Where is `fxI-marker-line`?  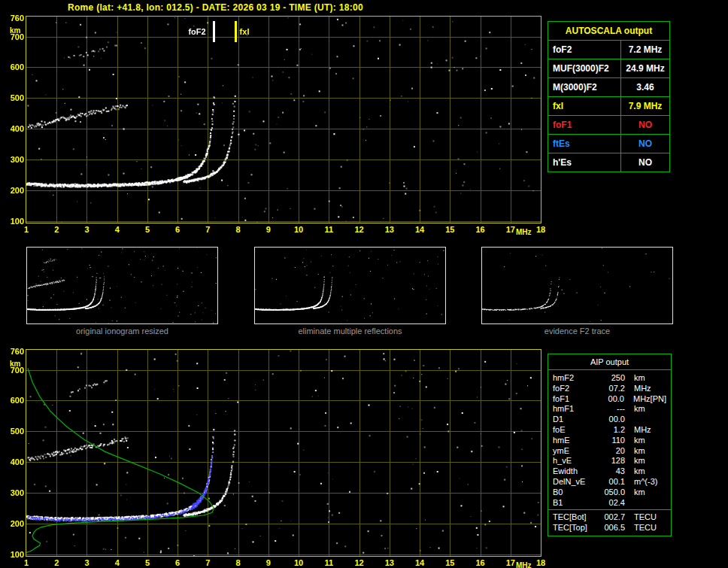
fxI-marker-line is located at coordinates (236, 32).